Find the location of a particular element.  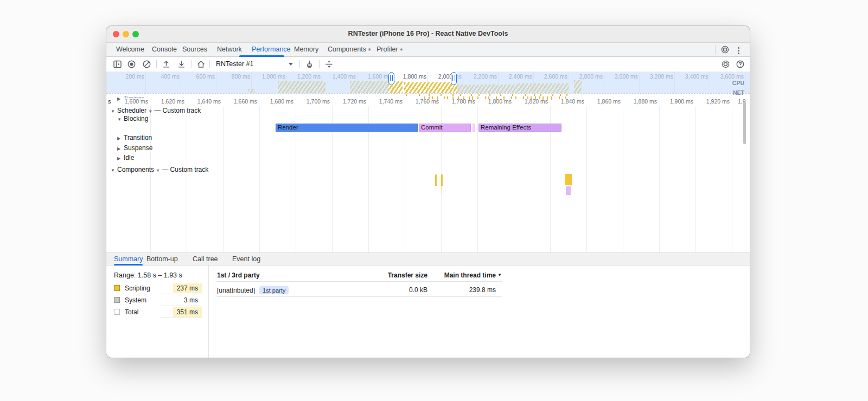

track-row-suspense: ▶Suspense is located at coordinates (135, 148).